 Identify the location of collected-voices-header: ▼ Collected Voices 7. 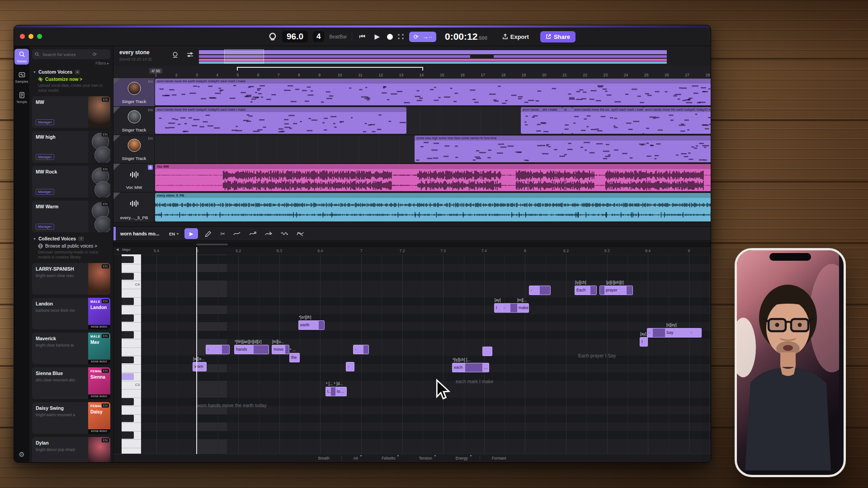
(71, 239).